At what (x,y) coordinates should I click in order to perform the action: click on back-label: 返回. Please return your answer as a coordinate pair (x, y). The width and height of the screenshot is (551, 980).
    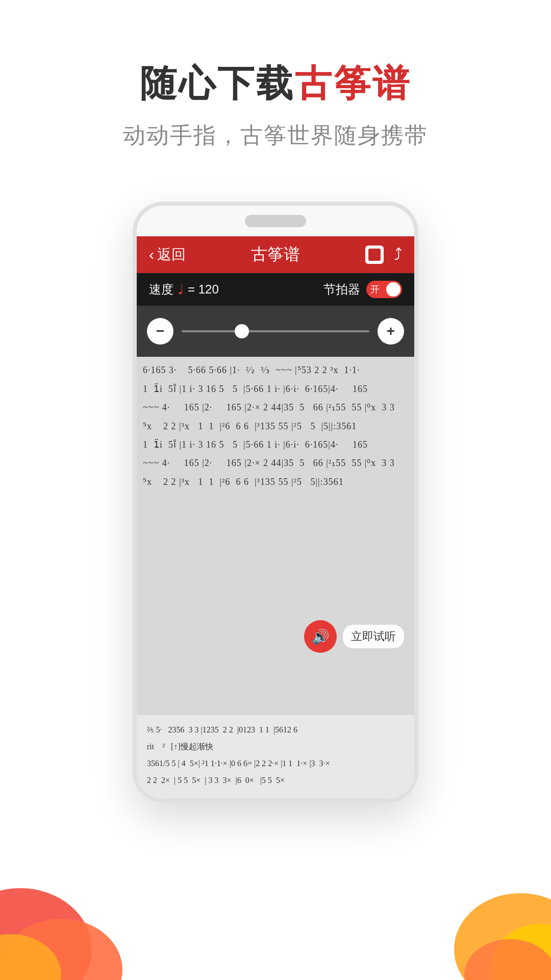
    Looking at the image, I should click on (171, 255).